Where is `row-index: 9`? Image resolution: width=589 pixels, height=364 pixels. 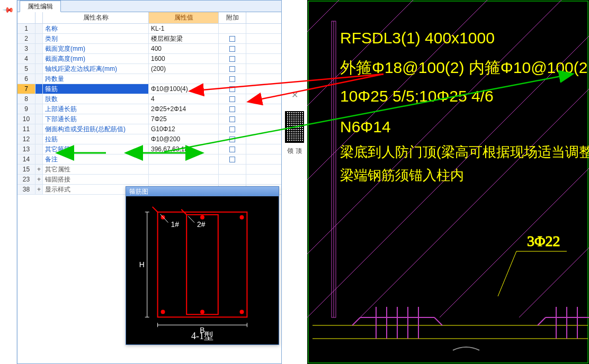
row-index: 9 is located at coordinates (26, 109).